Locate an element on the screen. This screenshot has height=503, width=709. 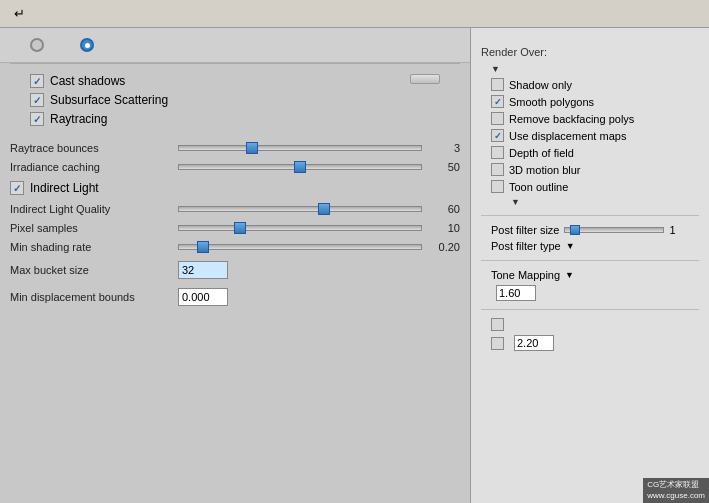
max-bucket-size-input is located at coordinates (203, 270).